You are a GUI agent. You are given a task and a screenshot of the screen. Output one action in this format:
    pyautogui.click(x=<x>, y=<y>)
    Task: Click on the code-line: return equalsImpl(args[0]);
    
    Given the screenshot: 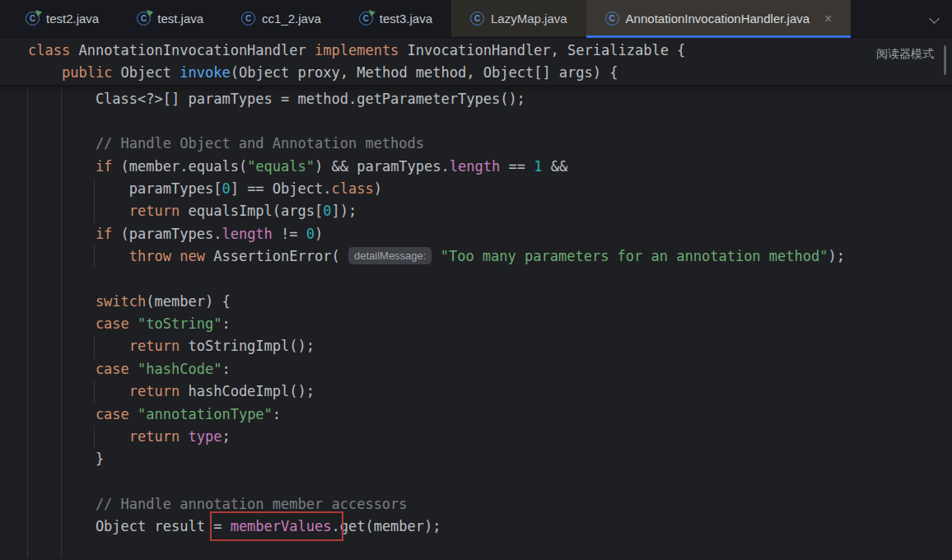 What is the action you would take?
    pyautogui.click(x=476, y=211)
    